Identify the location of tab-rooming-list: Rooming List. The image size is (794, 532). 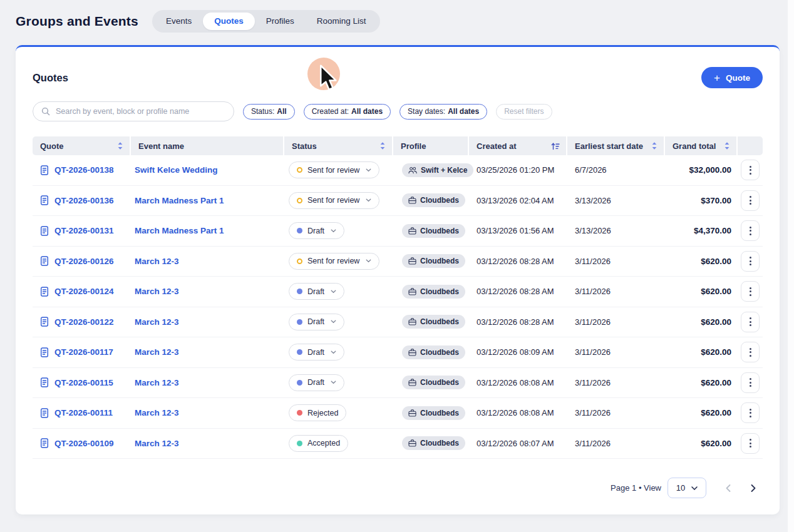
(342, 21).